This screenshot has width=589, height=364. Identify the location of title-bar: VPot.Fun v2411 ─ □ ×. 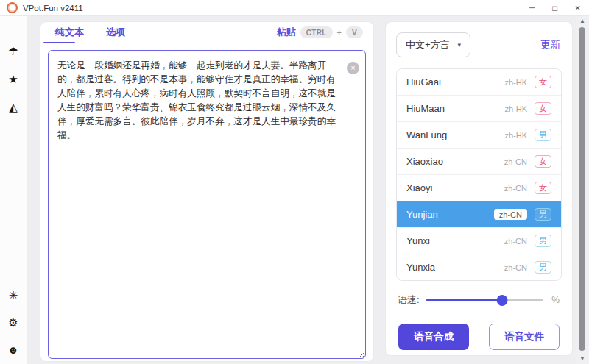
(294, 8).